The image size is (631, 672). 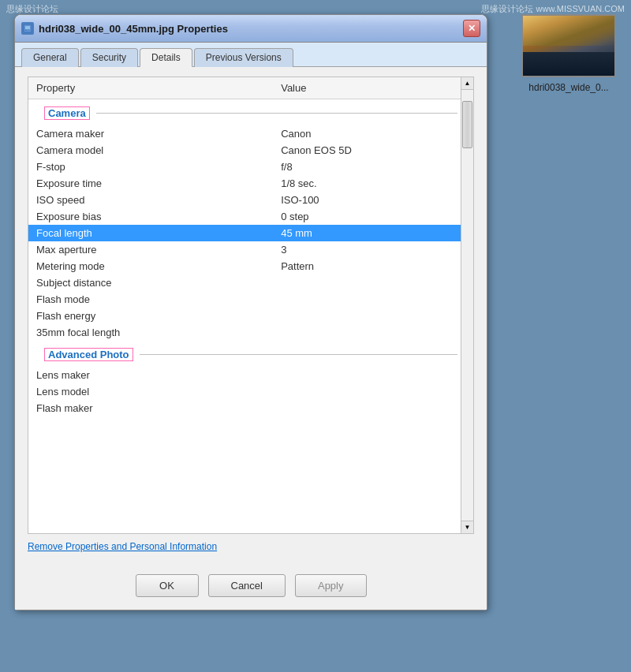 What do you see at coordinates (151, 183) in the screenshot?
I see `prop-name: Exposure time` at bounding box center [151, 183].